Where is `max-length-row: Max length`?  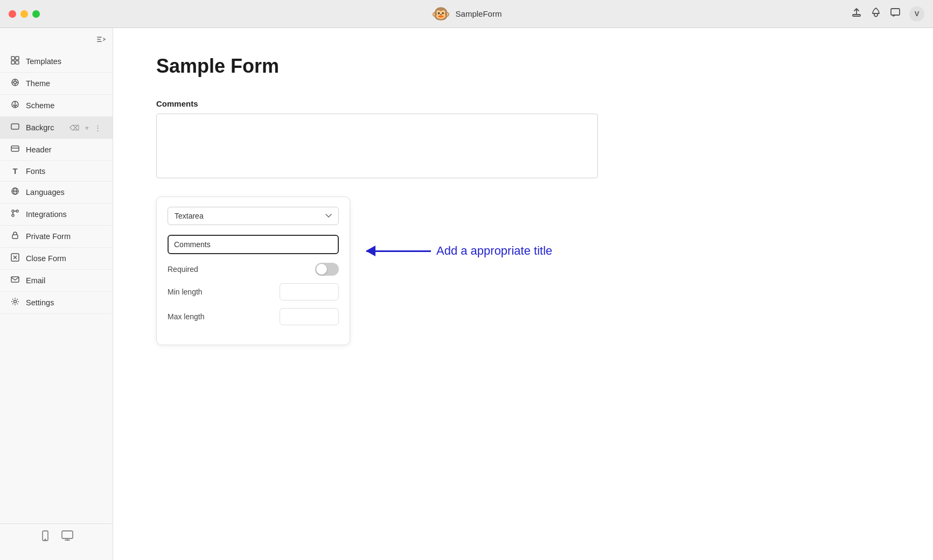 max-length-row: Max length is located at coordinates (253, 317).